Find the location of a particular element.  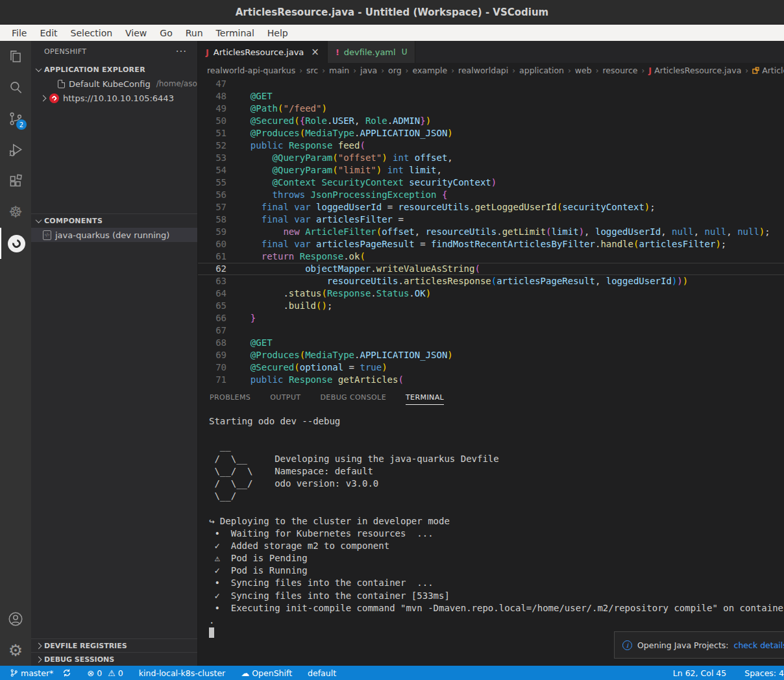

terminal-line: • Waiting for Kubernetes resources ... is located at coordinates (496, 533).